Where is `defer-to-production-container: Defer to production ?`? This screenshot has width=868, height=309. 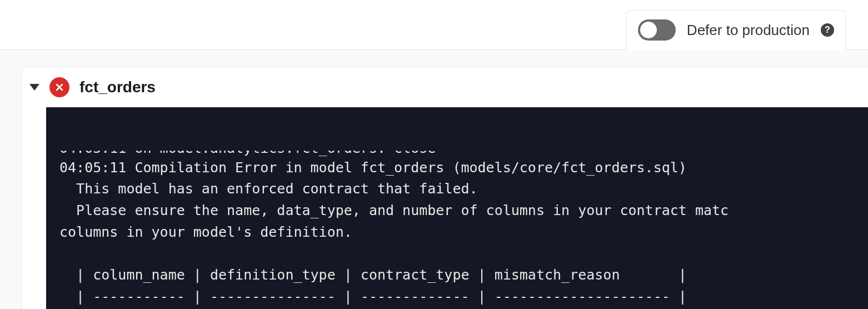
defer-to-production-container: Defer to production ? is located at coordinates (736, 30).